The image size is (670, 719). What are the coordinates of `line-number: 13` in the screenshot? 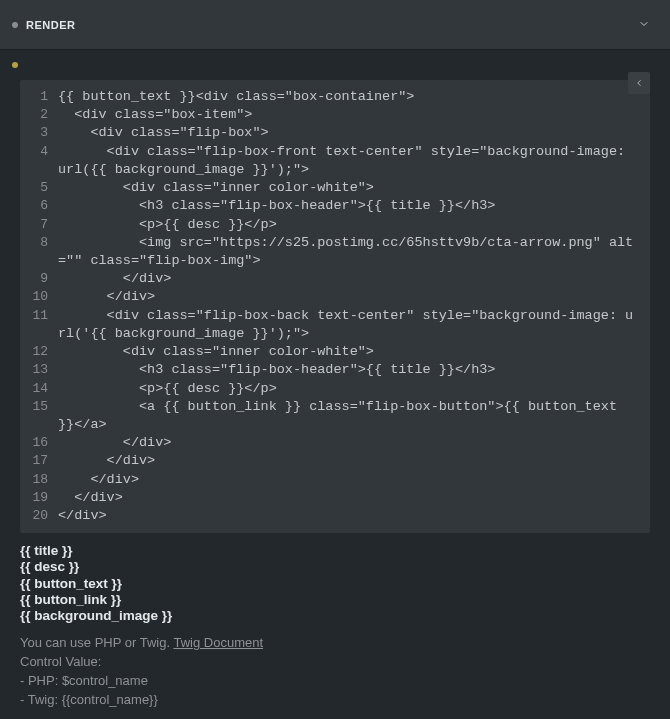 It's located at (39, 370).